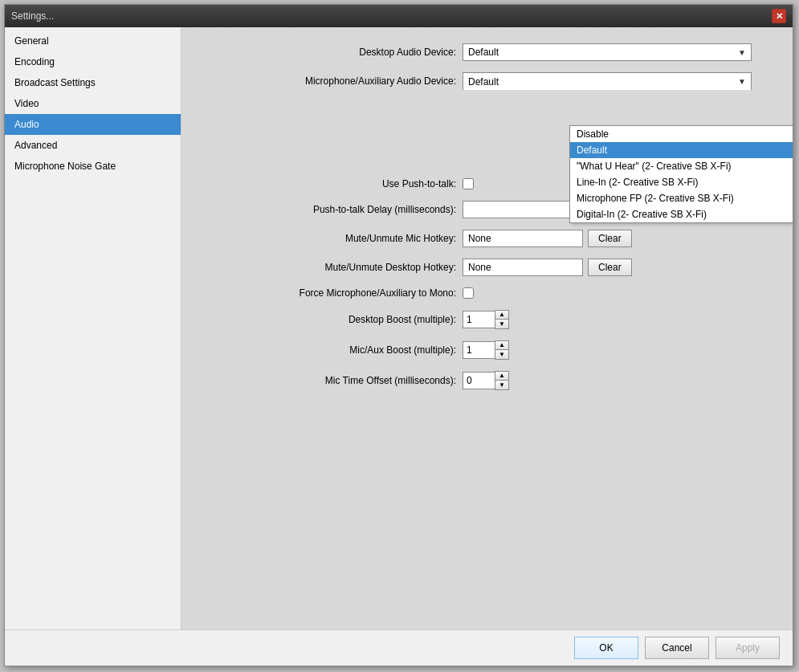 Image resolution: width=799 pixels, height=672 pixels. I want to click on push-to-talk-checkbox, so click(468, 184).